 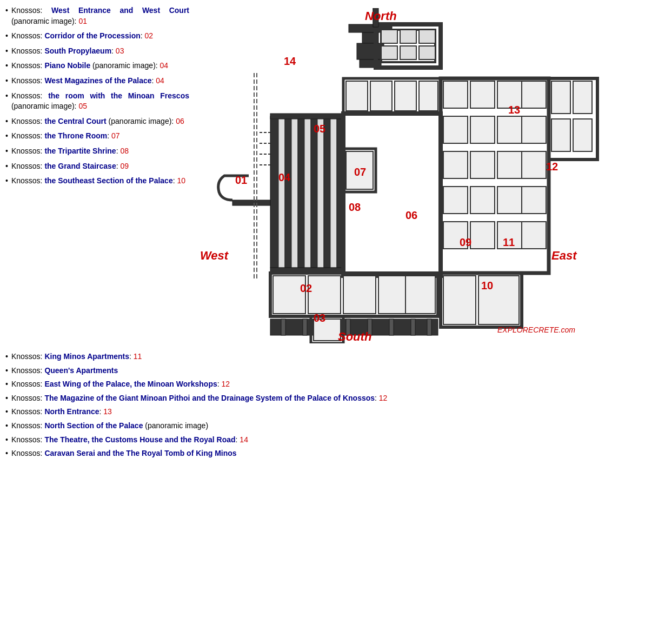 What do you see at coordinates (88, 81) in the screenshot?
I see `item-text: Knossos: West Magazines of the Palace: 0…` at bounding box center [88, 81].